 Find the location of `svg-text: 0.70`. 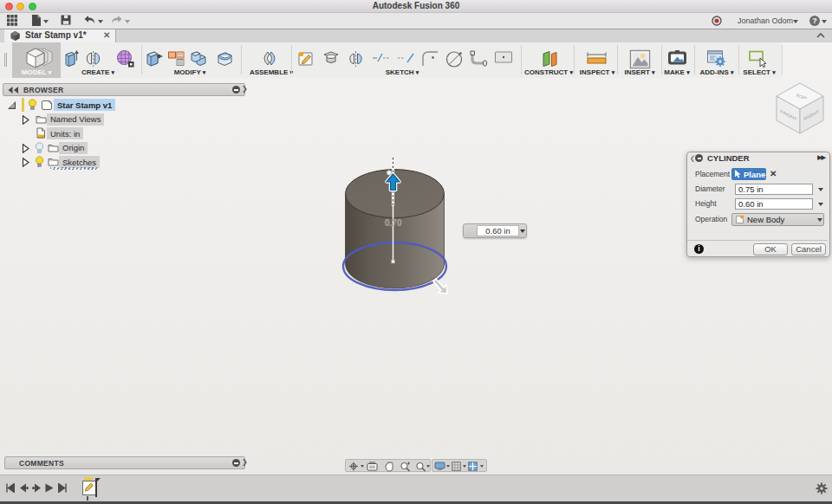

svg-text: 0.70 is located at coordinates (393, 223).